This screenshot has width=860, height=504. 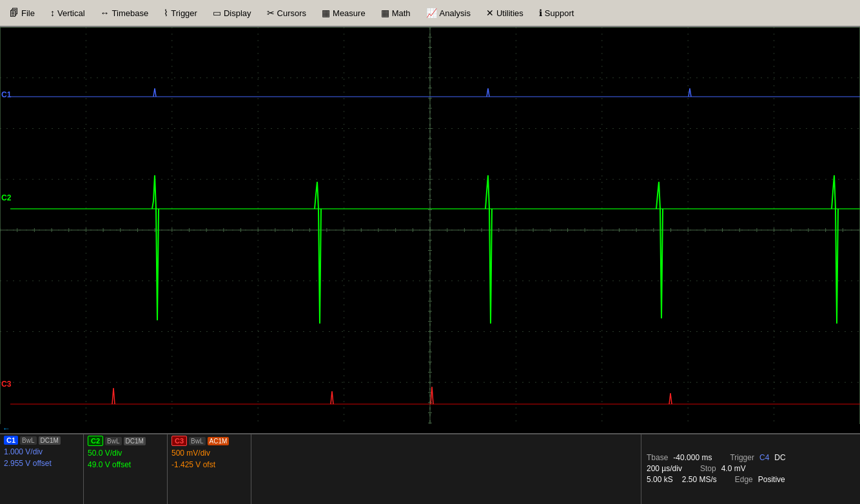 I want to click on trigger-mode-label: Stop, so click(x=708, y=469).